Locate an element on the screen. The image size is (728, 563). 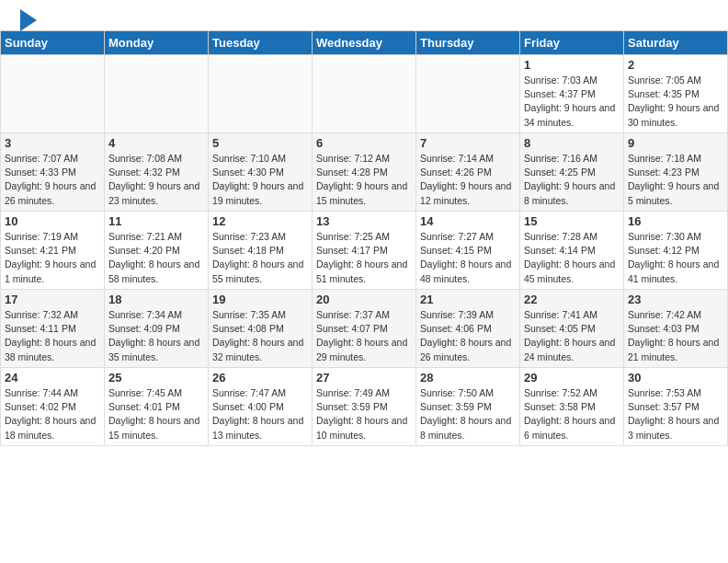
calendar-day-cell: 23Sunrise: 7:42 AM Sunset: 4:03 PM Dayli… is located at coordinates (677, 329).